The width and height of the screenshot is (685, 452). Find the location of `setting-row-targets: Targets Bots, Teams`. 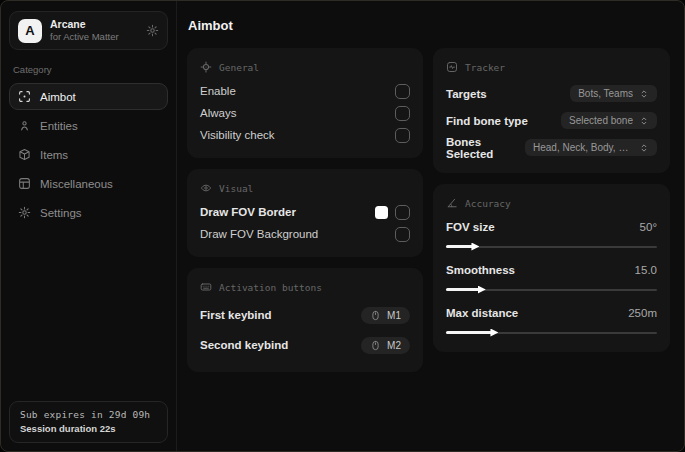

setting-row-targets: Targets Bots, Teams is located at coordinates (552, 94).